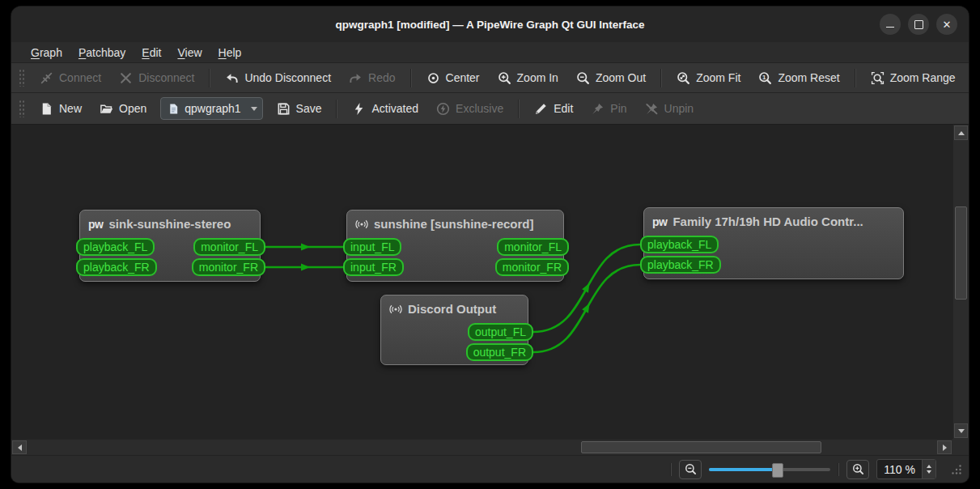 The width and height of the screenshot is (980, 489). I want to click on arrow-up-icon, so click(961, 133).